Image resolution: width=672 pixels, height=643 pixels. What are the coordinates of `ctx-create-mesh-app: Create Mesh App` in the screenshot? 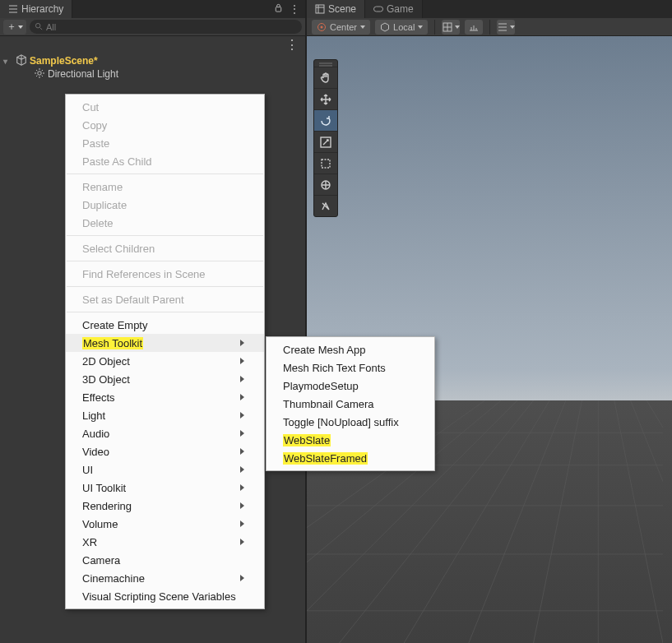 It's located at (350, 349).